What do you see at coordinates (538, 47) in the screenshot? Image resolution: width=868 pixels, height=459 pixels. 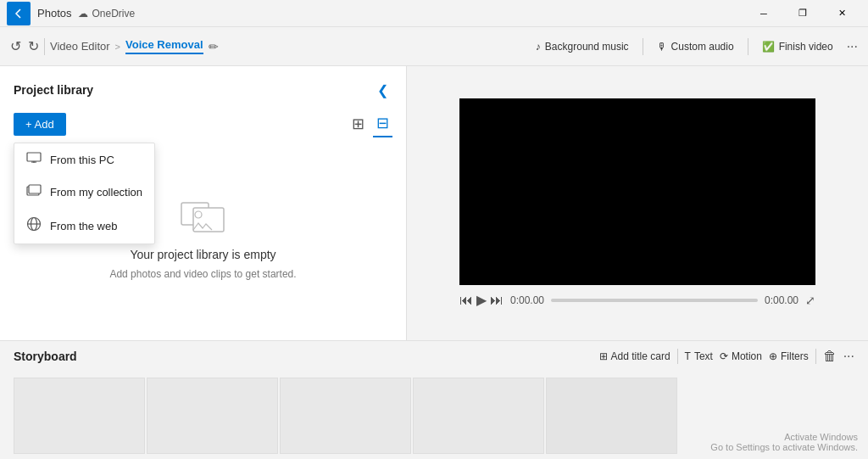 I see `music-icon: ♪` at bounding box center [538, 47].